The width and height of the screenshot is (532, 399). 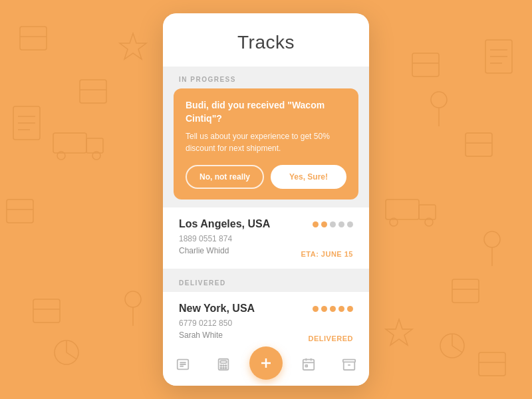 I want to click on list-icon, so click(x=183, y=364).